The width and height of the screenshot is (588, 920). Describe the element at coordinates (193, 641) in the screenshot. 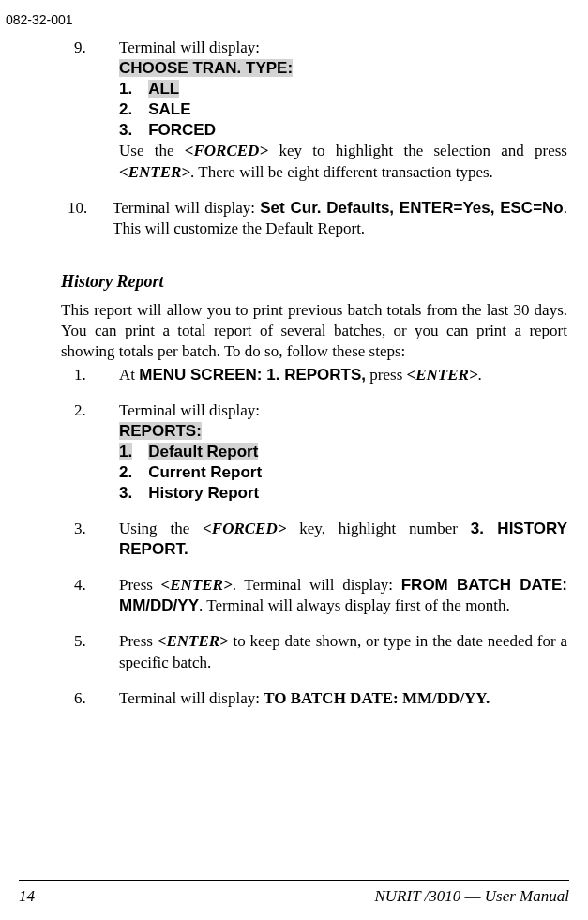

I see `h5-enter-key: <ENTER>` at that location.